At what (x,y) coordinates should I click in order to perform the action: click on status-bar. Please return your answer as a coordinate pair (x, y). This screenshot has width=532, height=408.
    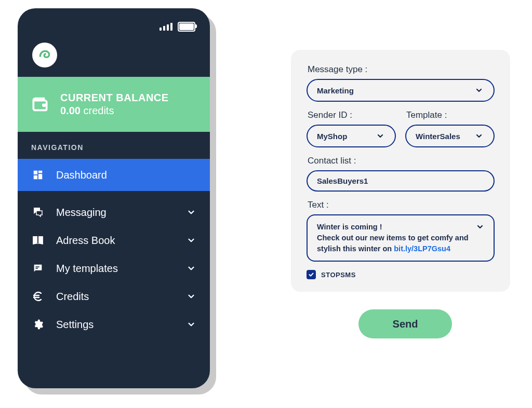
    Looking at the image, I should click on (114, 22).